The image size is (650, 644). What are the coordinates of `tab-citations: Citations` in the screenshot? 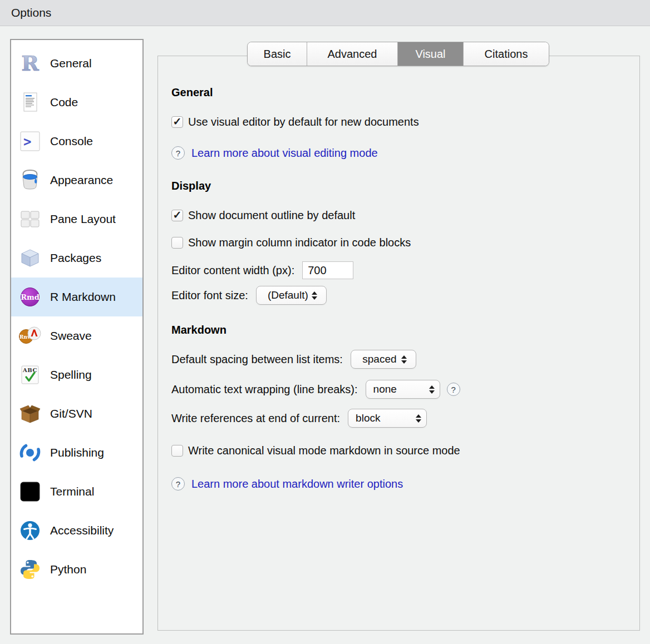 It's located at (506, 54).